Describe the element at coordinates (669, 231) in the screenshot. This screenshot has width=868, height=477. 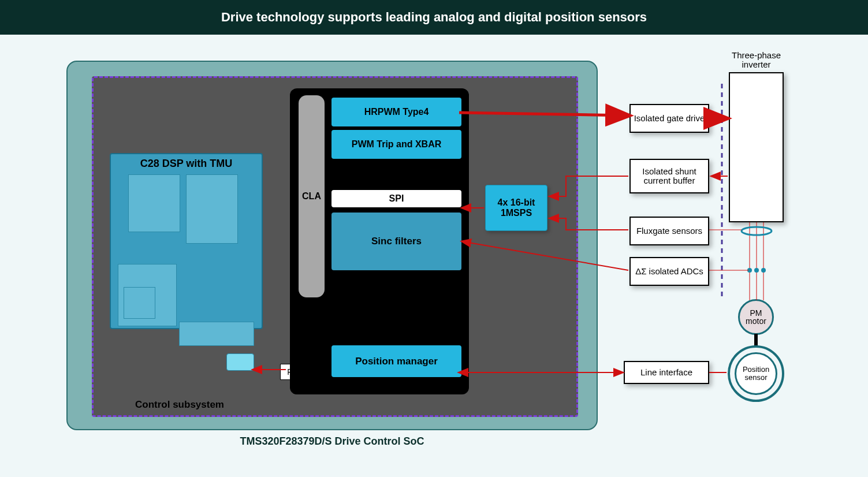
I see `ext-fluxgate: Fluxgate sensors` at that location.